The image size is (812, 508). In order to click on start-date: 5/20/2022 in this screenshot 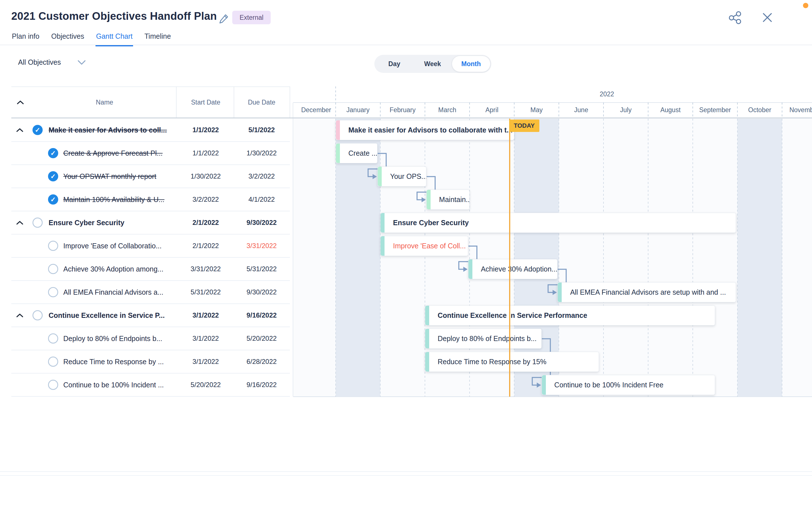, I will do `click(206, 385)`.